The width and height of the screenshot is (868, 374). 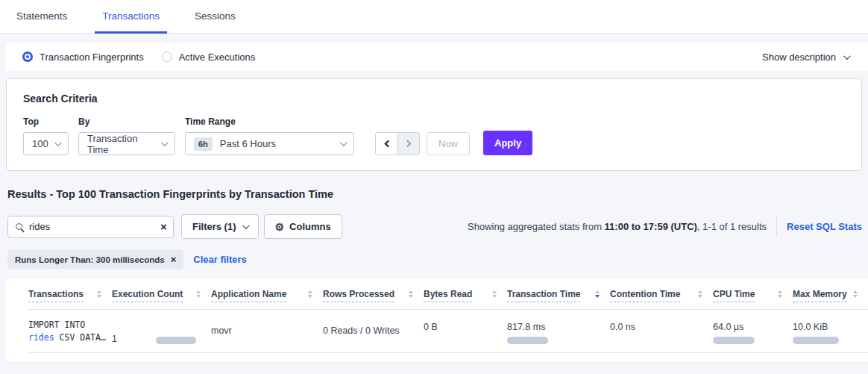 What do you see at coordinates (831, 296) in the screenshot?
I see `column-header-max-memory: Max Memory` at bounding box center [831, 296].